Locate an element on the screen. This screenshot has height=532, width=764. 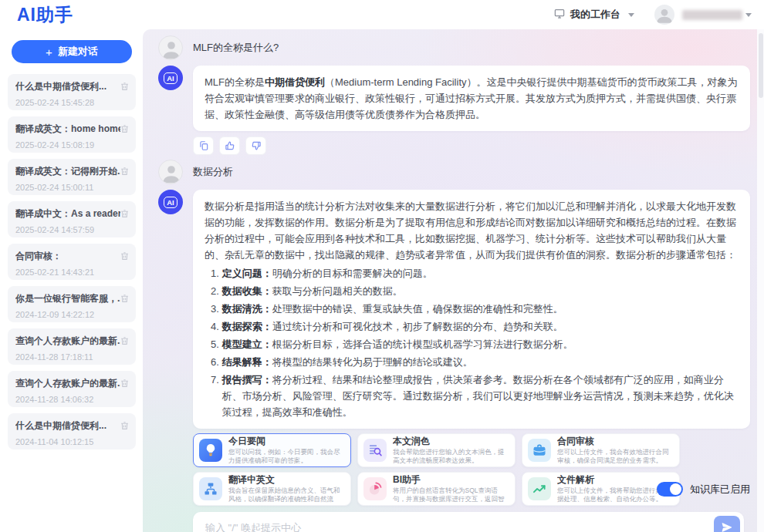
feature-card-desc: 您可以上传文件，我会有效地进行合同审核，确保合同满足您的业务需求。 is located at coordinates (616, 456).